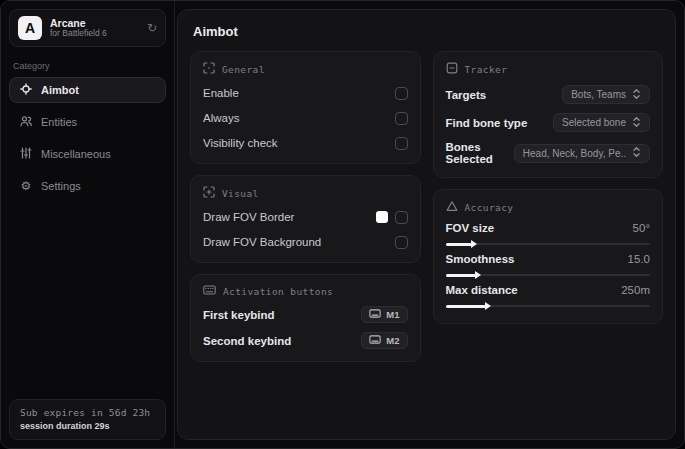 This screenshot has width=685, height=449. I want to click on visibility-check-checkbox, so click(402, 144).